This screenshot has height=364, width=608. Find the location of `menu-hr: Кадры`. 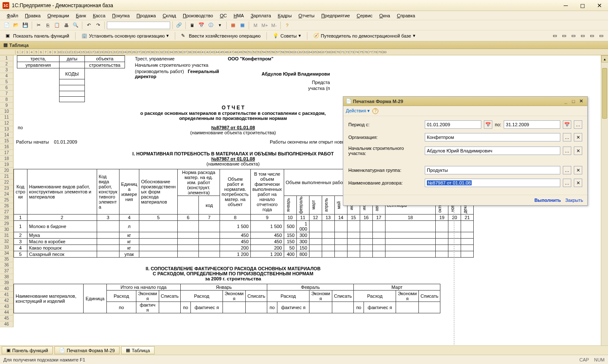

menu-hr: Кадры is located at coordinates (285, 16).